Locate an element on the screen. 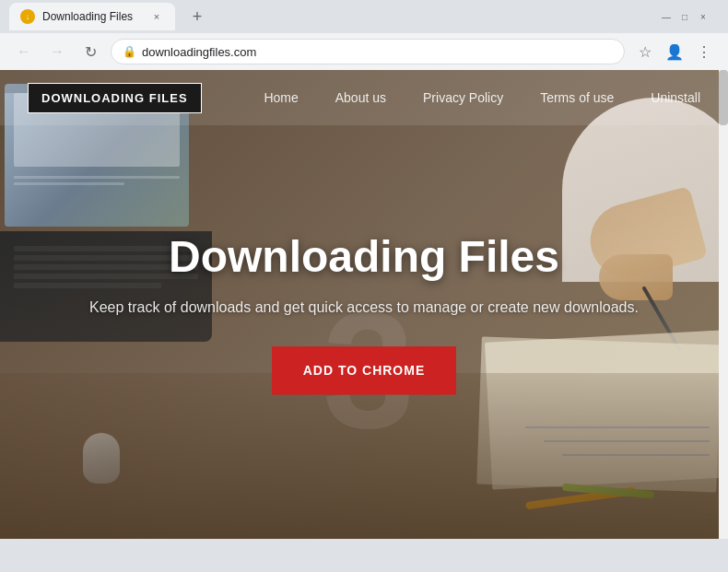 The image size is (728, 572). nav-about: About us is located at coordinates (361, 98).